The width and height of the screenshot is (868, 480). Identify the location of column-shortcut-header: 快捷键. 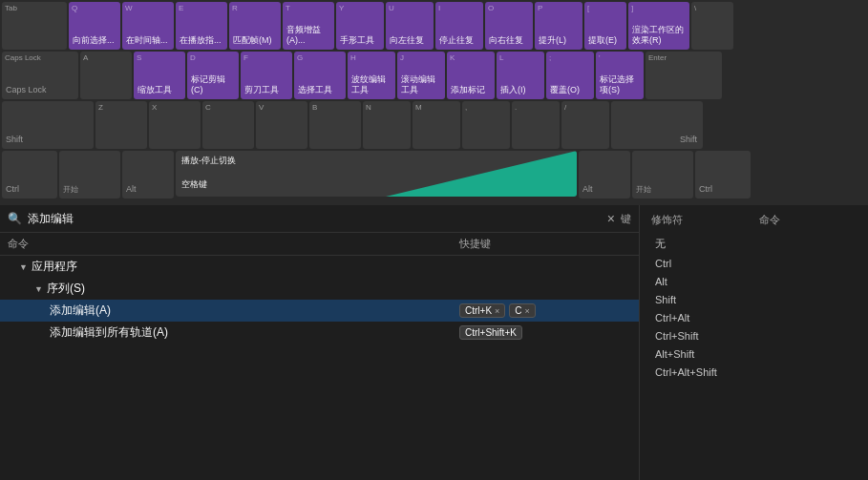
(545, 244).